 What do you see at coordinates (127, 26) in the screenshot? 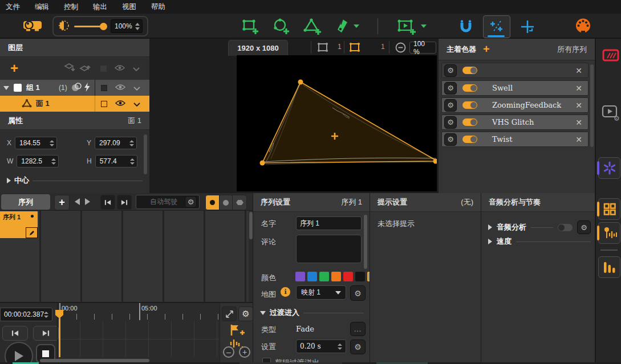
I see `brightness-spinbox: 100%` at bounding box center [127, 26].